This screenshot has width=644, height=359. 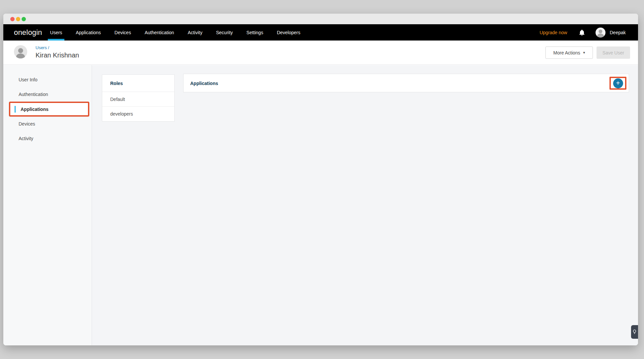 I want to click on user-sidebar: User Info Authentication Applications De…, so click(x=48, y=205).